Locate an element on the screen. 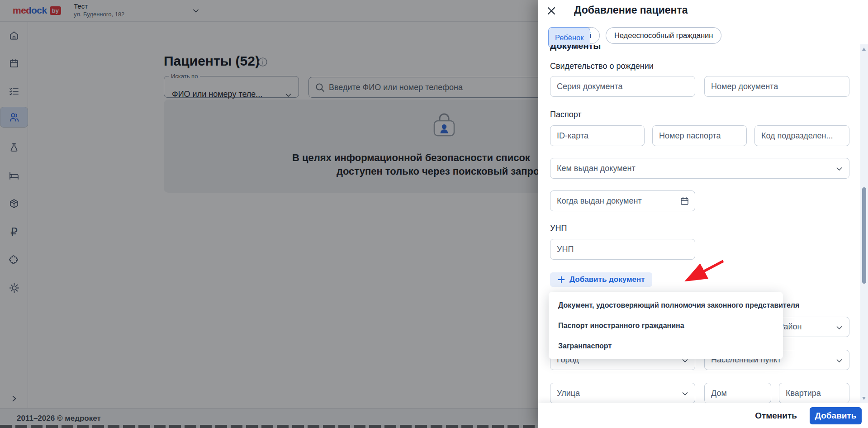 The image size is (868, 428). birth-certificate-label: Свидетельство о рождении is located at coordinates (602, 66).